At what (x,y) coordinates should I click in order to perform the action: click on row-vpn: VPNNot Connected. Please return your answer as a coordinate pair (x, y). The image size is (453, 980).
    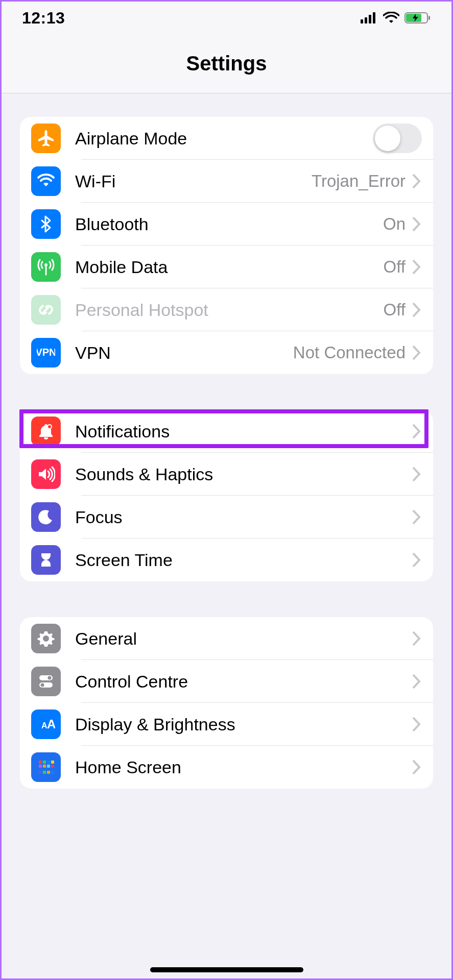
    Looking at the image, I should click on (227, 353).